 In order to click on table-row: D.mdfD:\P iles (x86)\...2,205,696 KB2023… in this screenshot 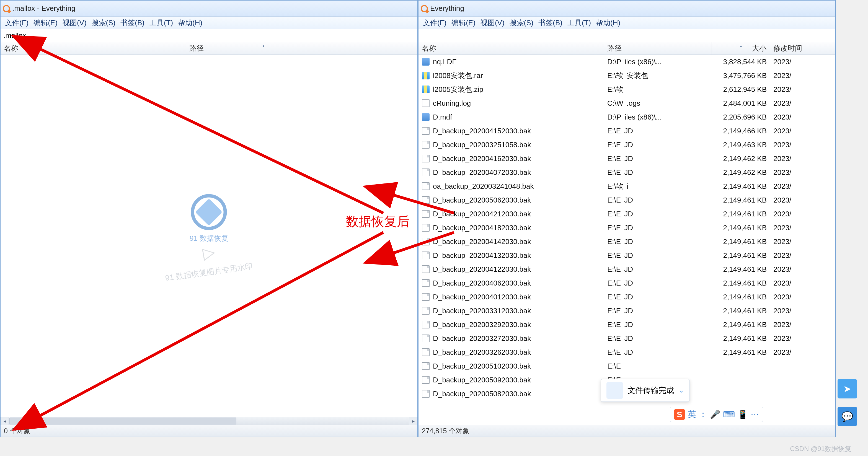, I will do `click(627, 117)`.